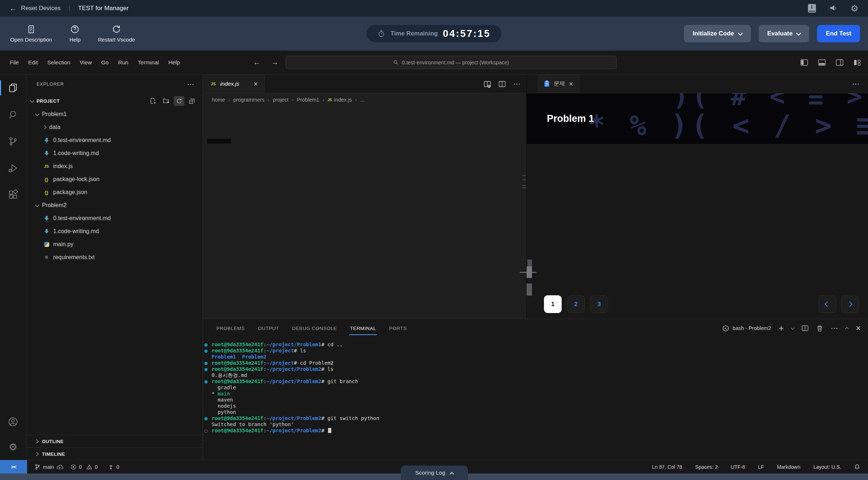  What do you see at coordinates (114, 127) in the screenshot?
I see `tree-item-data: data` at bounding box center [114, 127].